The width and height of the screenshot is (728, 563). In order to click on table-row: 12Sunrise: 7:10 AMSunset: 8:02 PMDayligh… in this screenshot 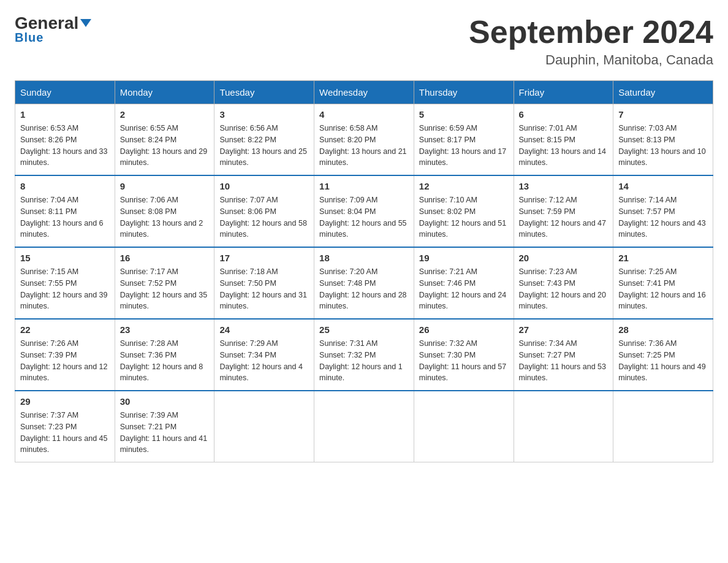, I will do `click(463, 211)`.